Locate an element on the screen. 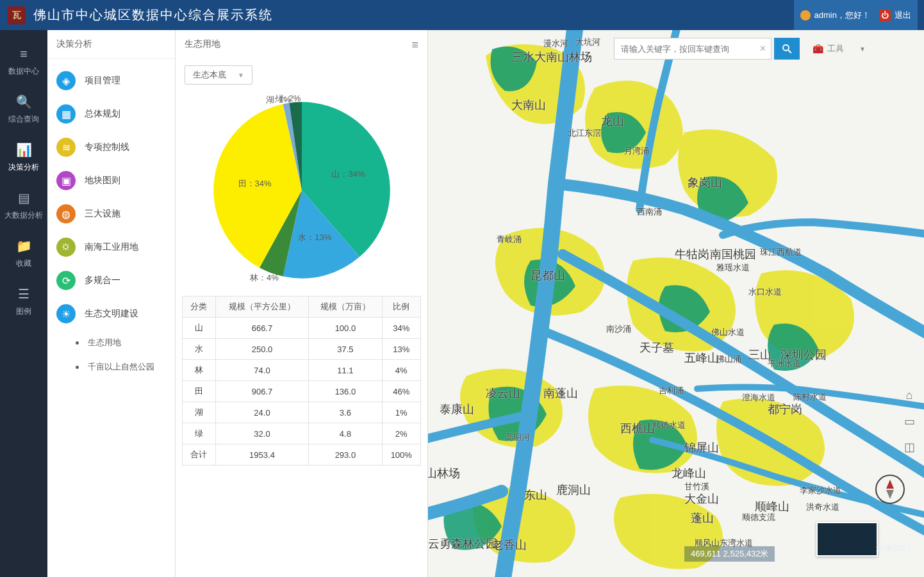 Image resolution: width=924 pixels, height=577 pixels. map-place-label: 树洞山林场 is located at coordinates (444, 473).